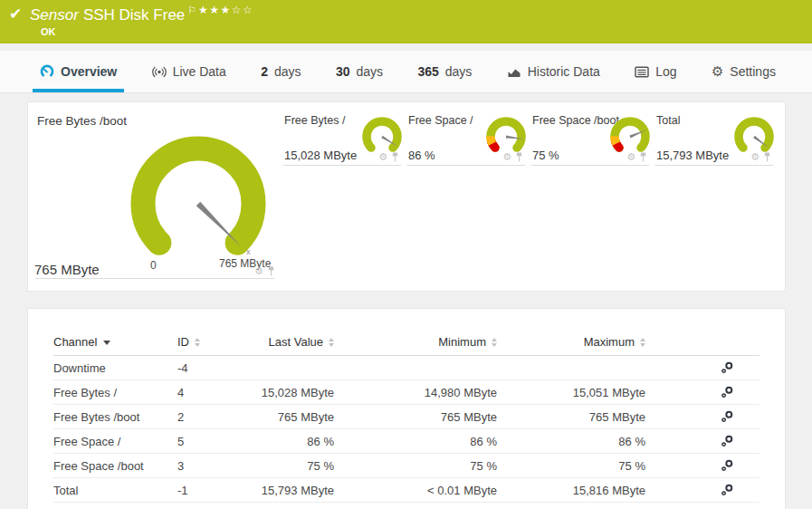  I want to click on small-gauge-value: 15,793 MByte, so click(693, 156).